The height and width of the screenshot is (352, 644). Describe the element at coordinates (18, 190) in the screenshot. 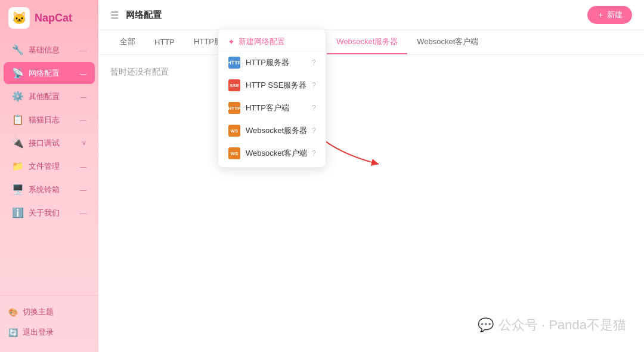

I see `sys-update-icon: 🖥️` at that location.